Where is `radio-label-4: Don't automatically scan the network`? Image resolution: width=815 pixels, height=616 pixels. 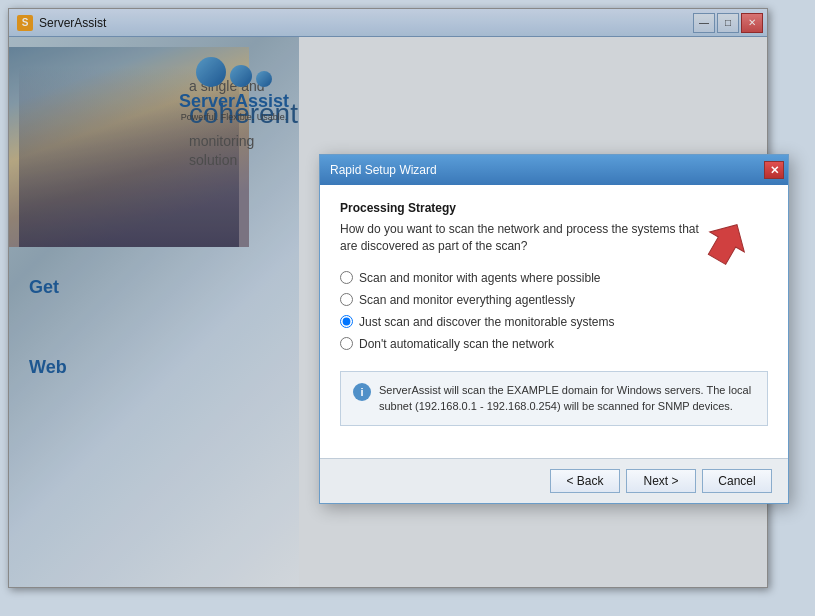 radio-label-4: Don't automatically scan the network is located at coordinates (456, 344).